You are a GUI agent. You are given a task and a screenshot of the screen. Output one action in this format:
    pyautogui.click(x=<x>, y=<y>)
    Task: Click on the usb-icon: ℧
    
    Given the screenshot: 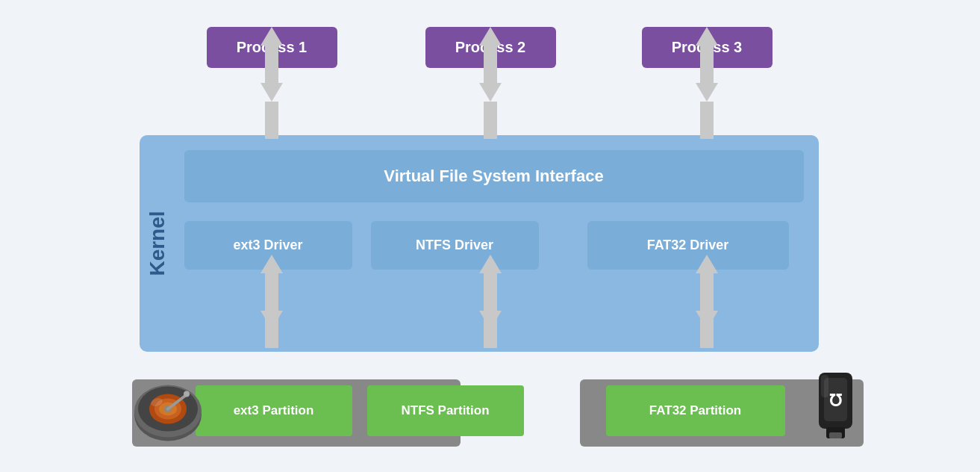 What is the action you would take?
    pyautogui.click(x=836, y=410)
    